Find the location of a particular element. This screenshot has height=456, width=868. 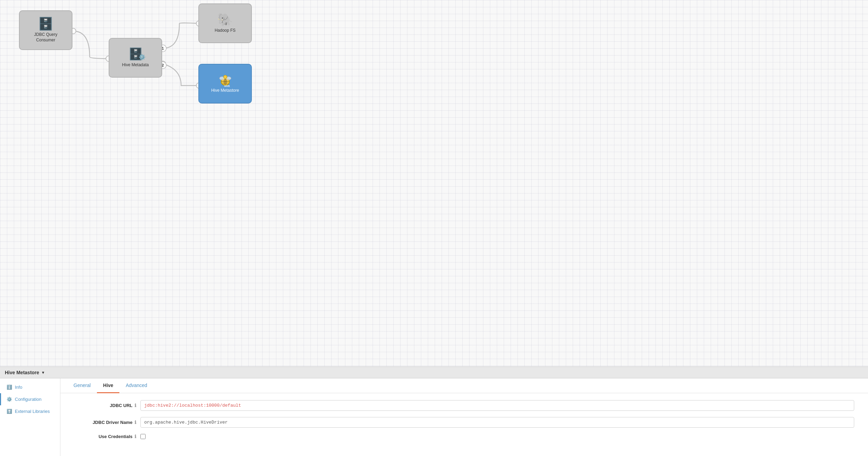

hadoop-label: Hadoop FS is located at coordinates (225, 31).